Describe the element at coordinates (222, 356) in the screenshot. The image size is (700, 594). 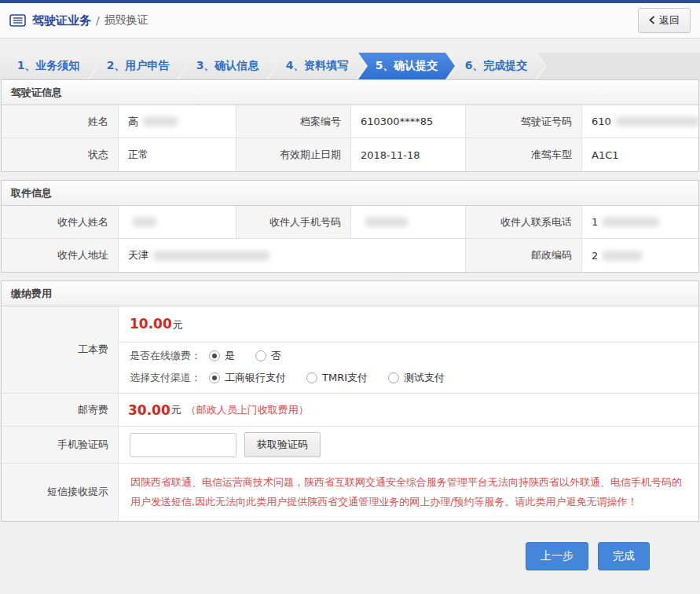
I see `online-payment-yes: 是` at that location.